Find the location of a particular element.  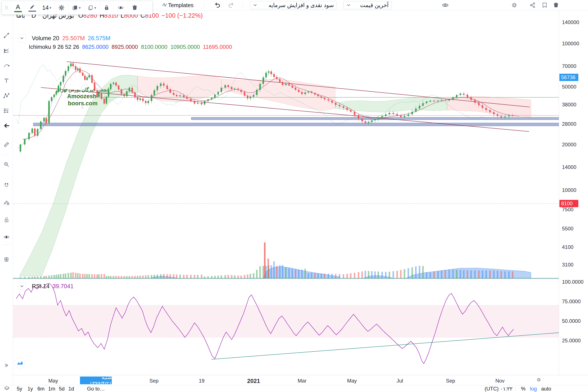

ichimoku-cloud is located at coordinates (78, 176).